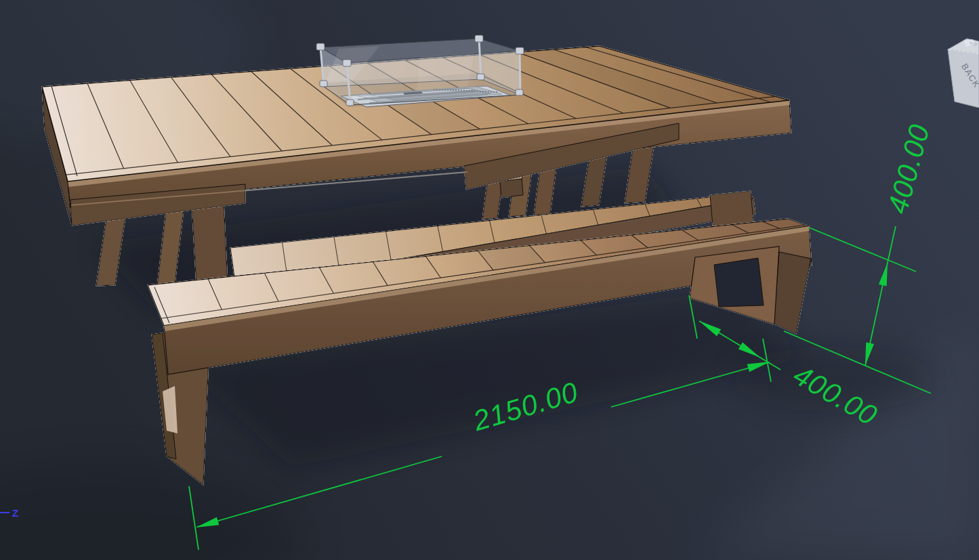 The width and height of the screenshot is (979, 560). Describe the element at coordinates (738, 282) in the screenshot. I see `right-leg-opening` at that location.